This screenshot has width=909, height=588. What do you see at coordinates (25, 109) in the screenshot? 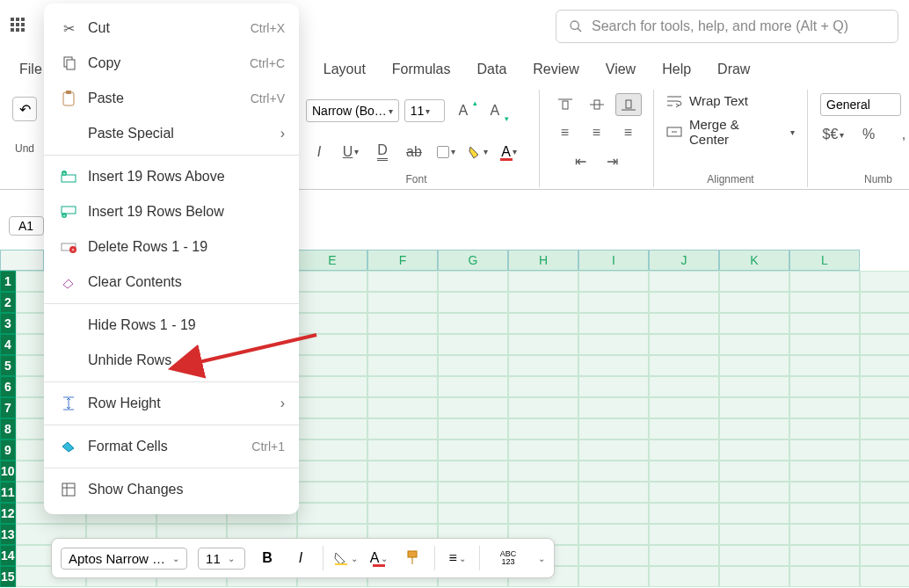
I see `undo-button: ↶` at bounding box center [25, 109].